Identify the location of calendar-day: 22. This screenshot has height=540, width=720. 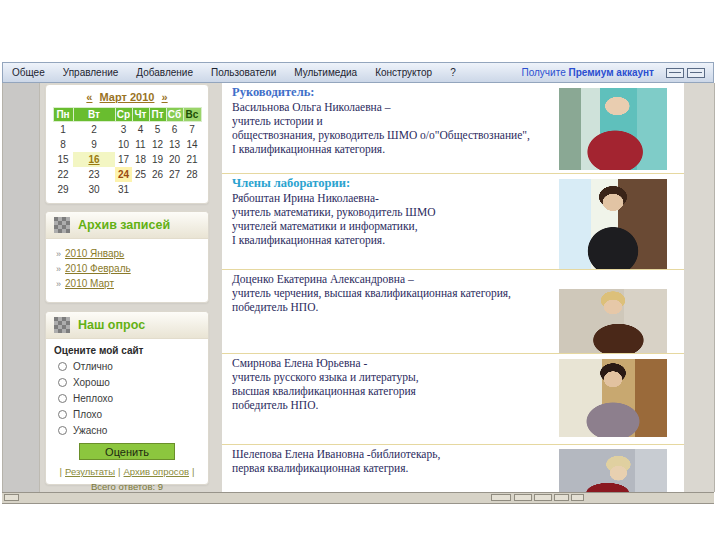
(63, 174).